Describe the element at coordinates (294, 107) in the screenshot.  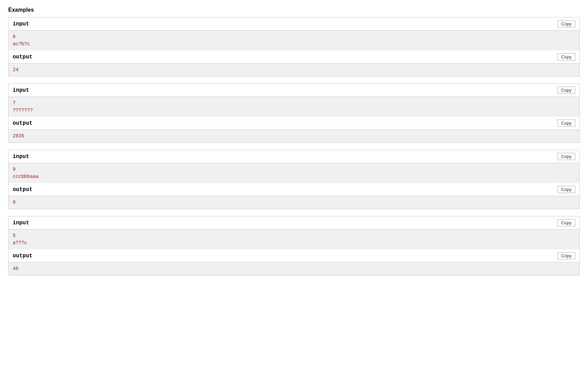
I see `input-content-2: 7???????` at that location.